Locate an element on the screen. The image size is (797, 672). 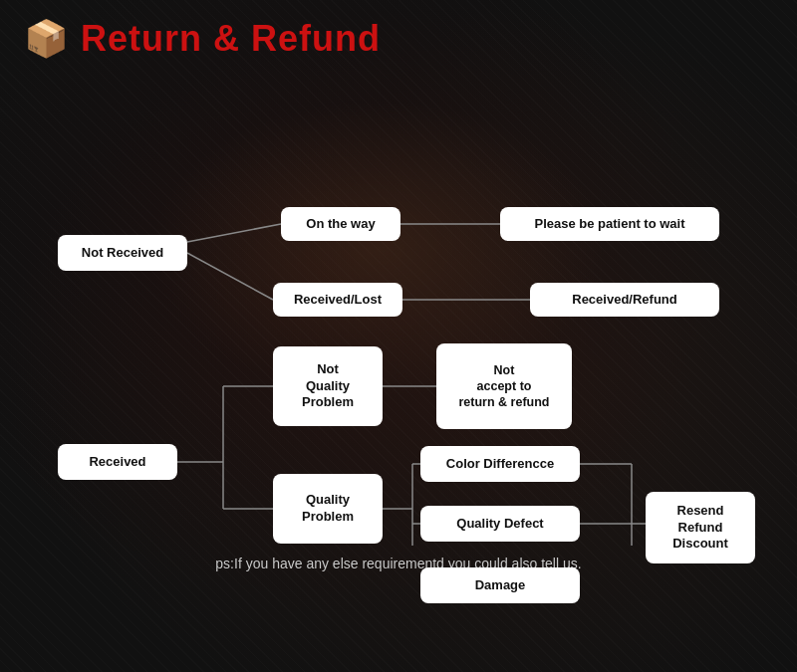
please-patient-node: Please be patient to wait is located at coordinates (610, 224).